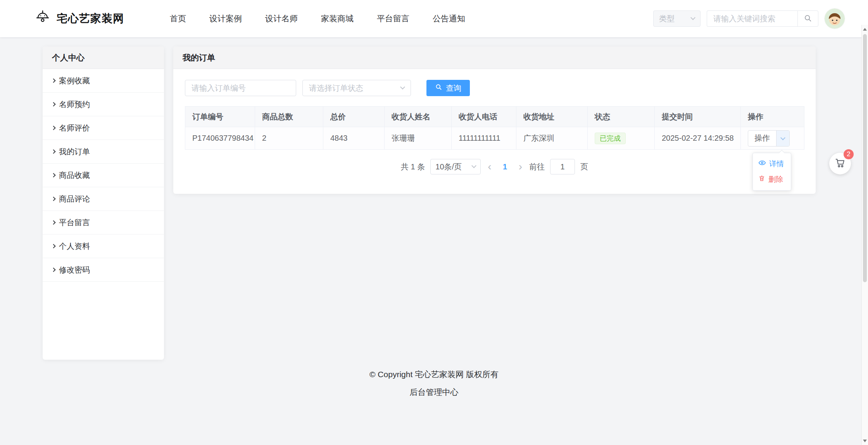 The height and width of the screenshot is (445, 868). Describe the element at coordinates (752, 19) in the screenshot. I see `keyword-search-input` at that location.